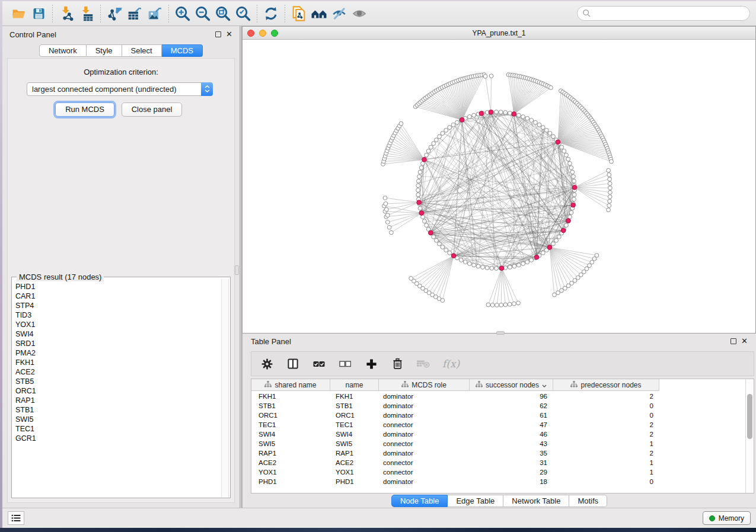 The image size is (756, 532). I want to click on tab-style: Style, so click(104, 51).